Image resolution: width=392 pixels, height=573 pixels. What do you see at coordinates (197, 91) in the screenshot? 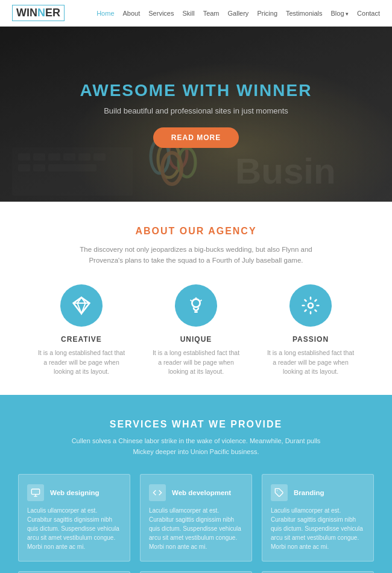
I see `hero-title: AWESOME WITH WINNER` at bounding box center [197, 91].